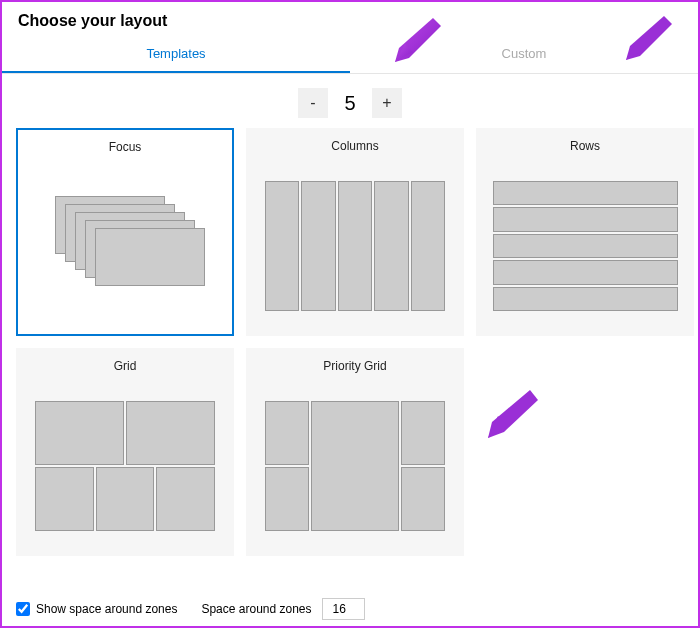 This screenshot has width=700, height=628. Describe the element at coordinates (313, 103) in the screenshot. I see `decrement-button: -` at that location.